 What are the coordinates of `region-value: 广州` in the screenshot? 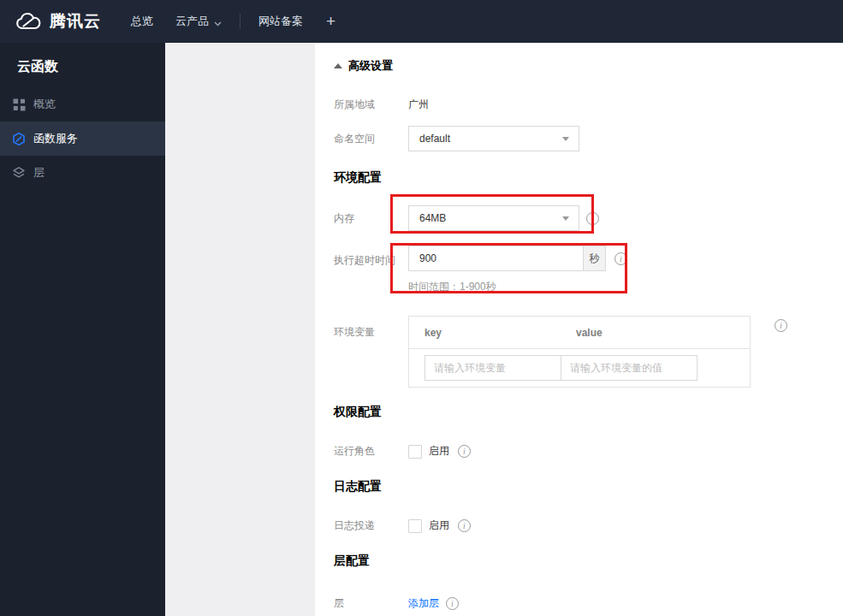 It's located at (419, 104).